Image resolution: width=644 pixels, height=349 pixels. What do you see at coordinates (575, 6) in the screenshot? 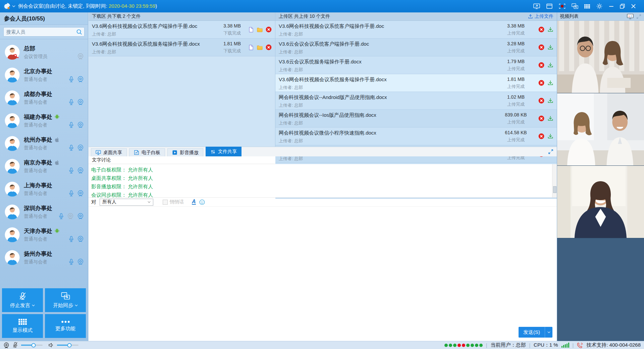
I see `sync-screens-icon` at bounding box center [575, 6].